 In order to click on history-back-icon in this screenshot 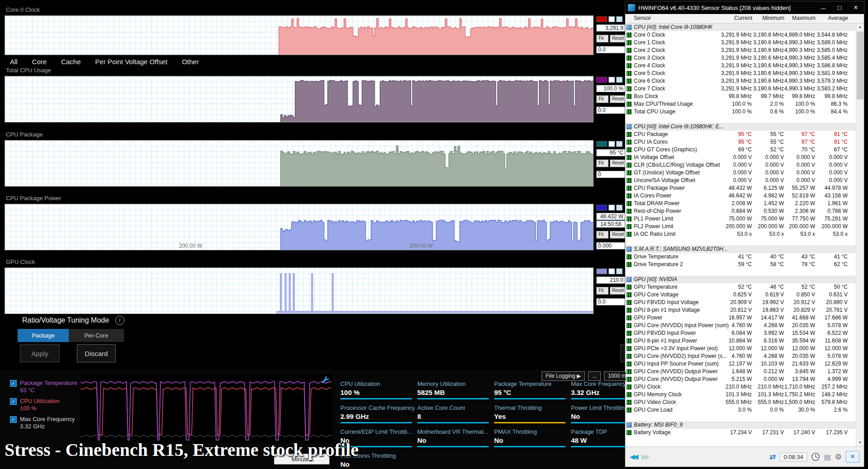, I will do `click(633, 457)`.